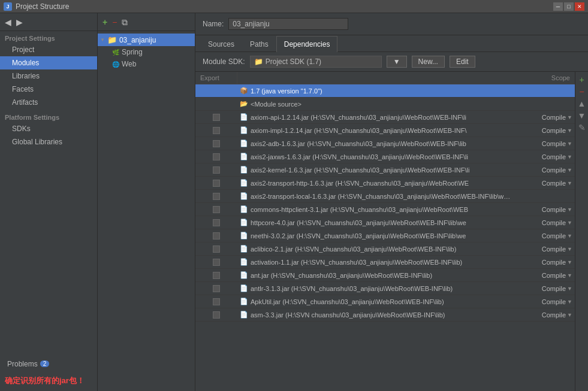 This screenshot has width=588, height=391. I want to click on sidebar-item-artifacts: Artifacts, so click(49, 102).